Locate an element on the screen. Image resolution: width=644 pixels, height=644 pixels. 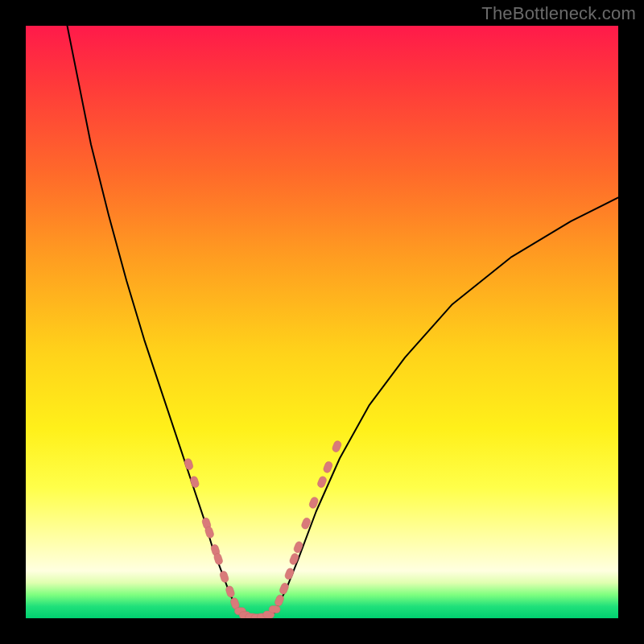
watermark-text: TheBottleneck.com is located at coordinates (559, 14).